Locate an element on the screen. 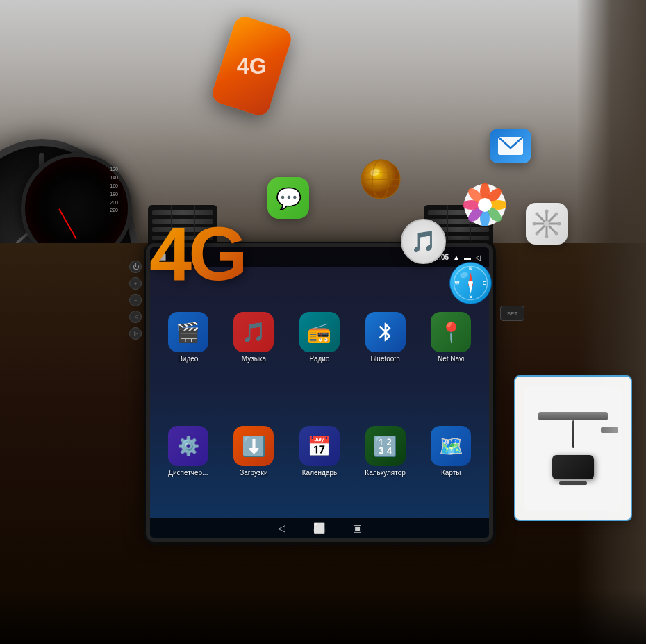 This screenshot has height=644, width=646. vol-up-button: + is located at coordinates (135, 283).